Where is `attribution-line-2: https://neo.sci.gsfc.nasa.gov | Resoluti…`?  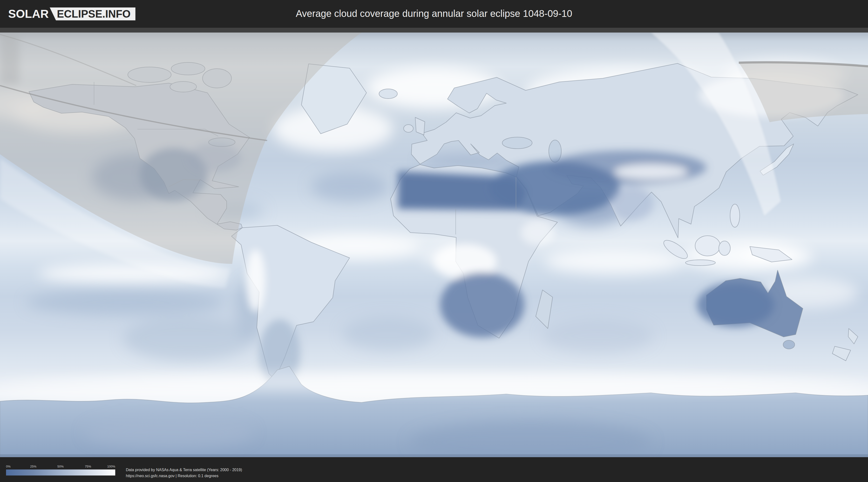 attribution-line-2: https://neo.sci.gsfc.nasa.gov | Resoluti… is located at coordinates (184, 476).